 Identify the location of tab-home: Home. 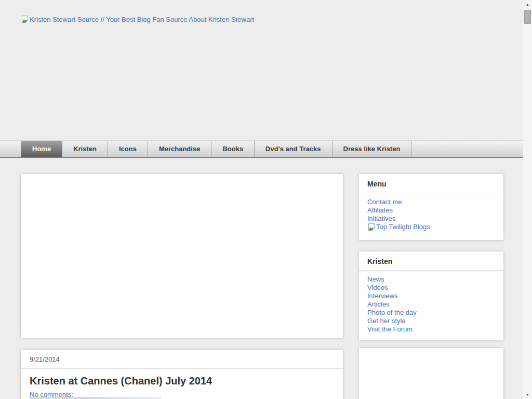
(42, 149).